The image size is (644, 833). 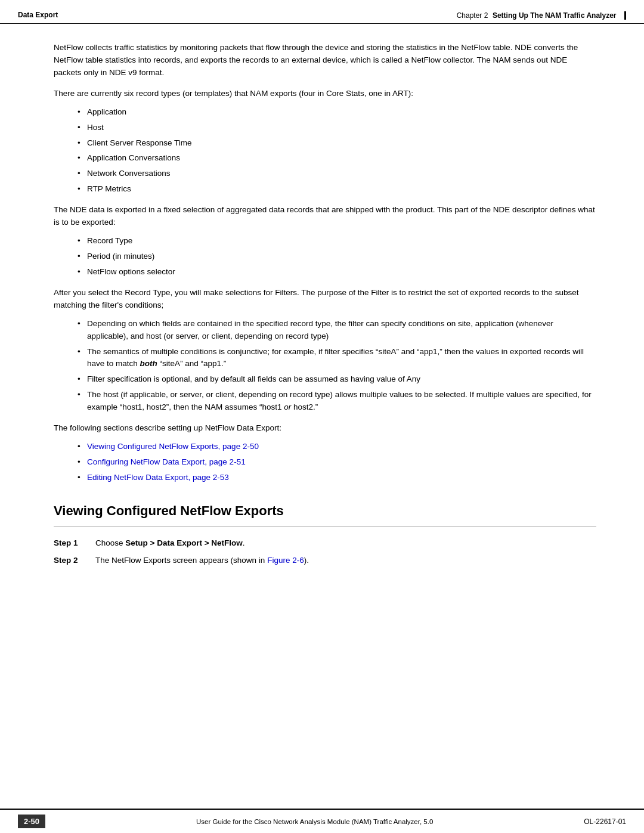 I want to click on nde-paragraph: The NDE data is exported in a fixed sele…, so click(x=325, y=216).